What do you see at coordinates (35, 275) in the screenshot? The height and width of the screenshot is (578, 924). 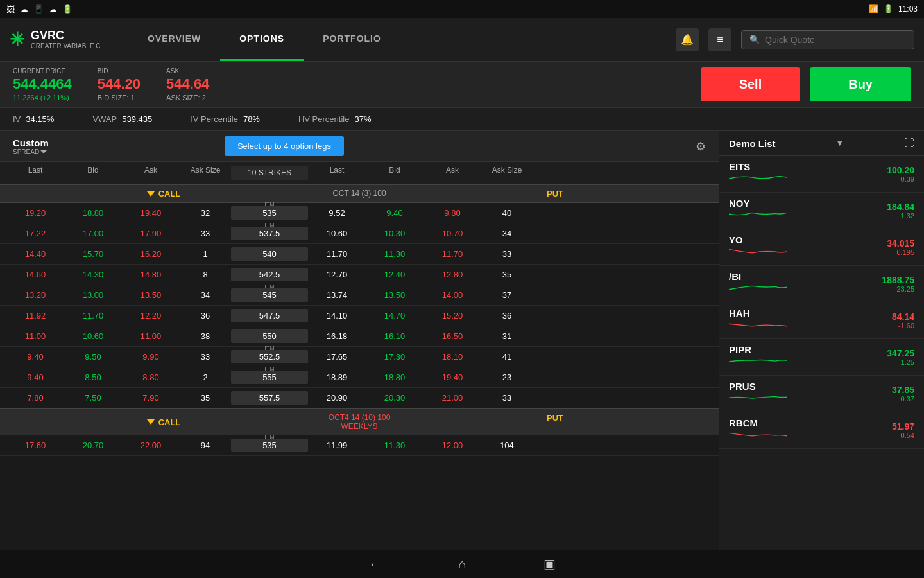 I see `call-last: 14.60` at bounding box center [35, 275].